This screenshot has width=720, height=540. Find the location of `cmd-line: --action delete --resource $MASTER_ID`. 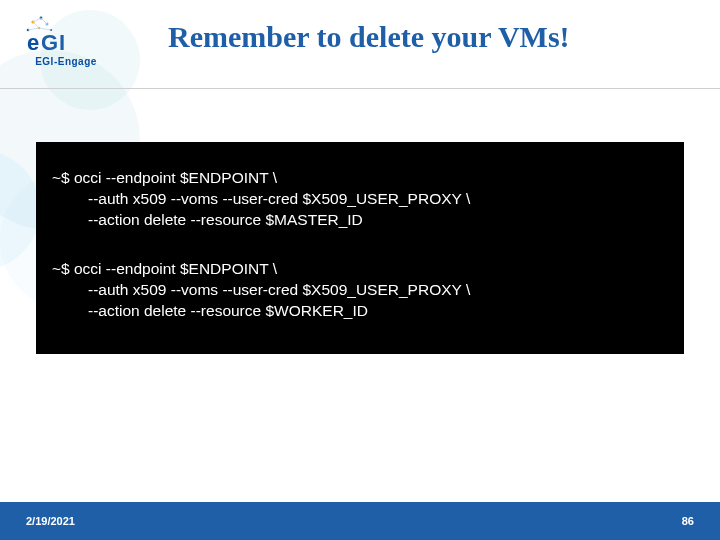

cmd-line: --action delete --resource $MASTER_ID is located at coordinates (360, 220).